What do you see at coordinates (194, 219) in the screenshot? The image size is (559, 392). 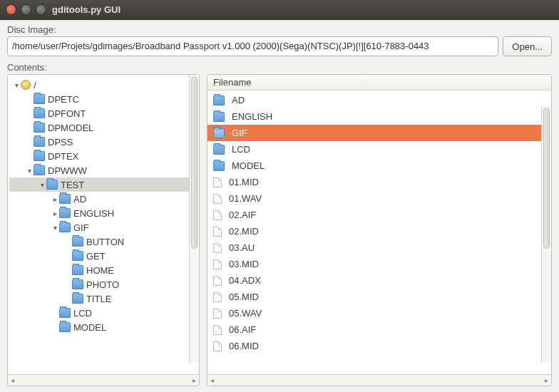 I see `tree-vertical-scrollbar` at bounding box center [194, 219].